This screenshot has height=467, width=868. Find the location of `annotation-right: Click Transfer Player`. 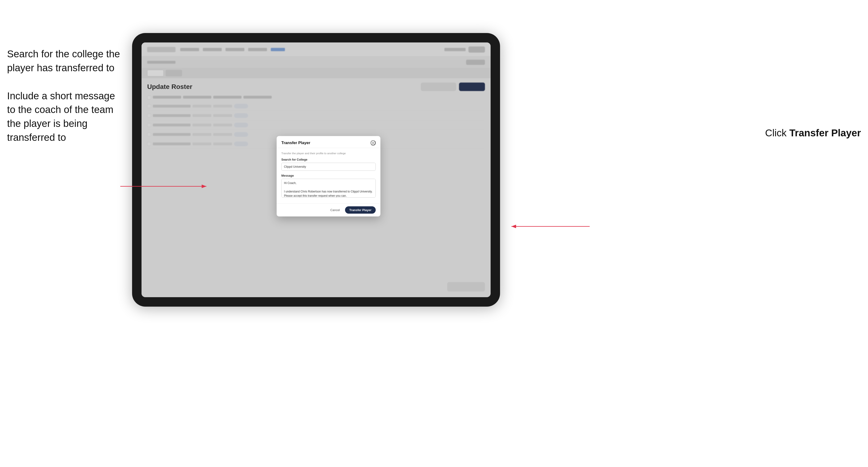

annotation-right: Click Transfer Player is located at coordinates (813, 133).